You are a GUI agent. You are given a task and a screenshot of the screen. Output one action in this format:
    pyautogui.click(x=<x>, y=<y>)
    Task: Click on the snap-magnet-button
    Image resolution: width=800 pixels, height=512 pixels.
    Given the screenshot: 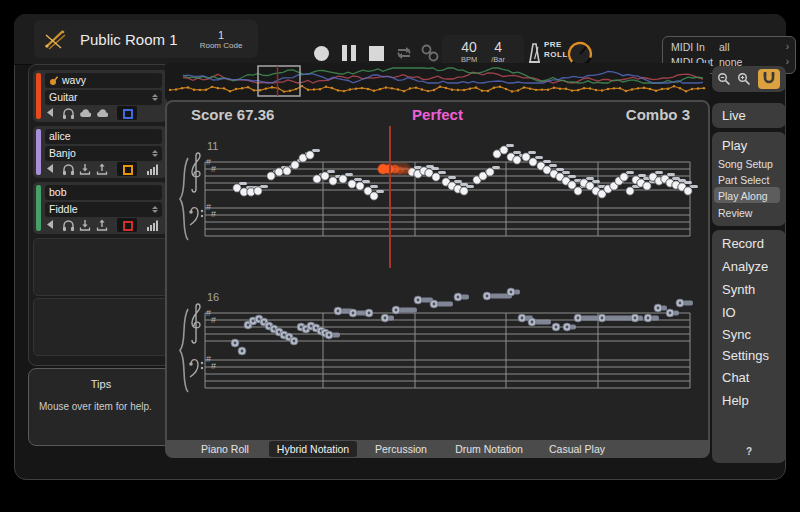 What is the action you would take?
    pyautogui.click(x=769, y=79)
    